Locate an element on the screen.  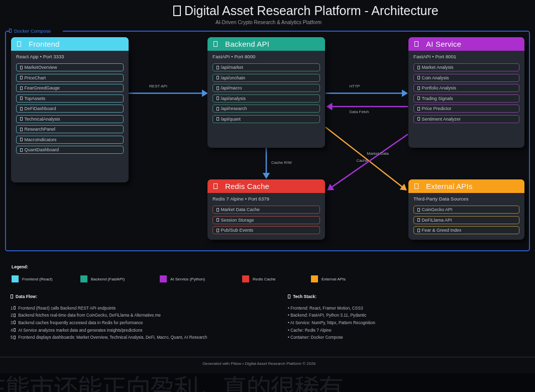
data-flow-heading: Data Flow: is located at coordinates (24, 297).